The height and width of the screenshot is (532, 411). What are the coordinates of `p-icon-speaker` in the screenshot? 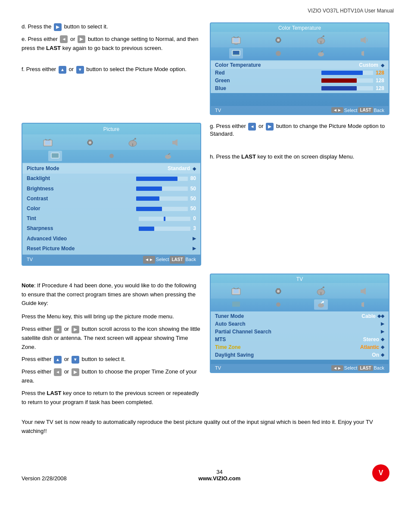 It's located at (175, 143).